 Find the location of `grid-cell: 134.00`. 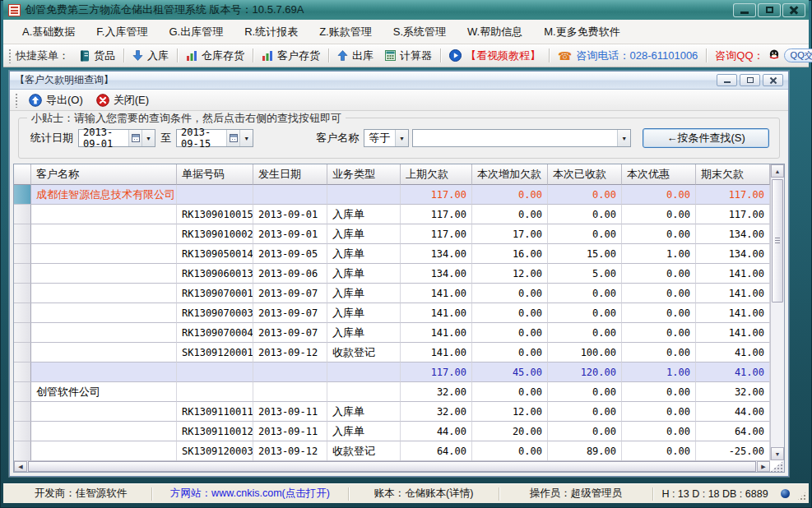

grid-cell: 134.00 is located at coordinates (436, 274).